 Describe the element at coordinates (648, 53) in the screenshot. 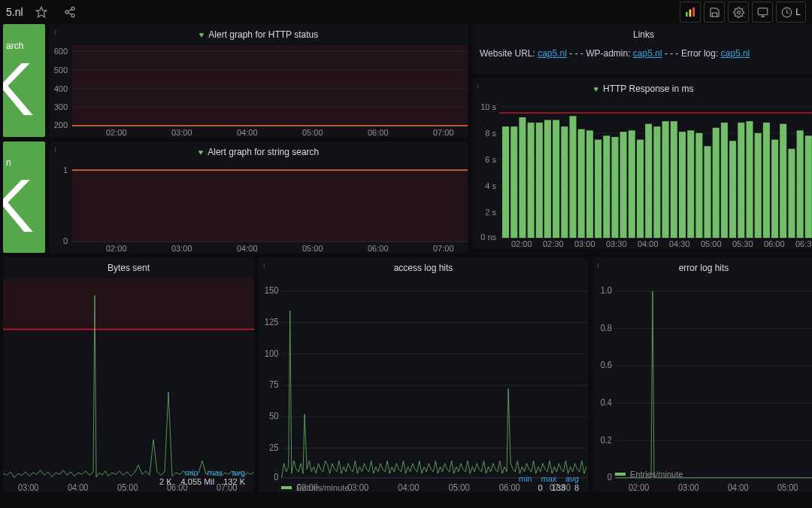

I see `link-wp-admin: cap5.nl` at that location.